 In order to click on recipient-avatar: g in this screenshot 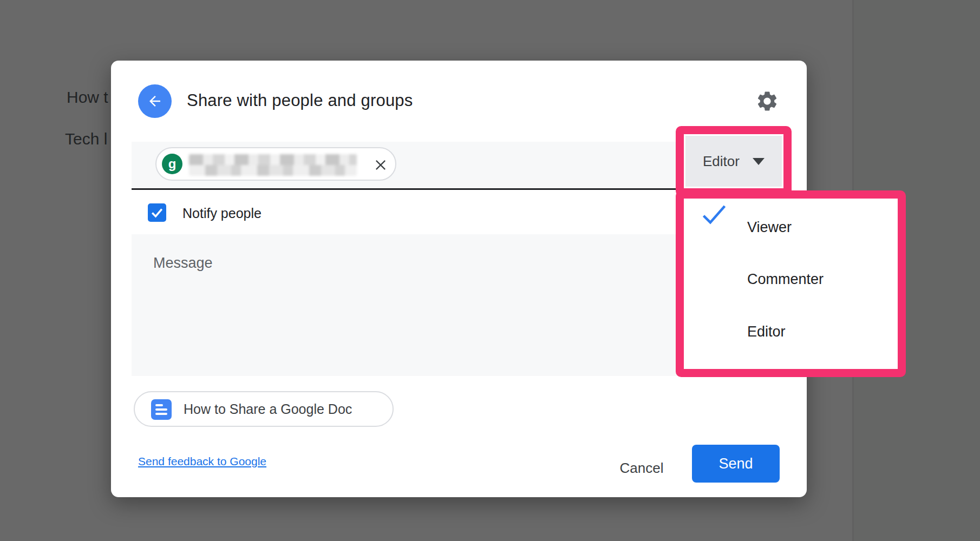, I will do `click(172, 164)`.